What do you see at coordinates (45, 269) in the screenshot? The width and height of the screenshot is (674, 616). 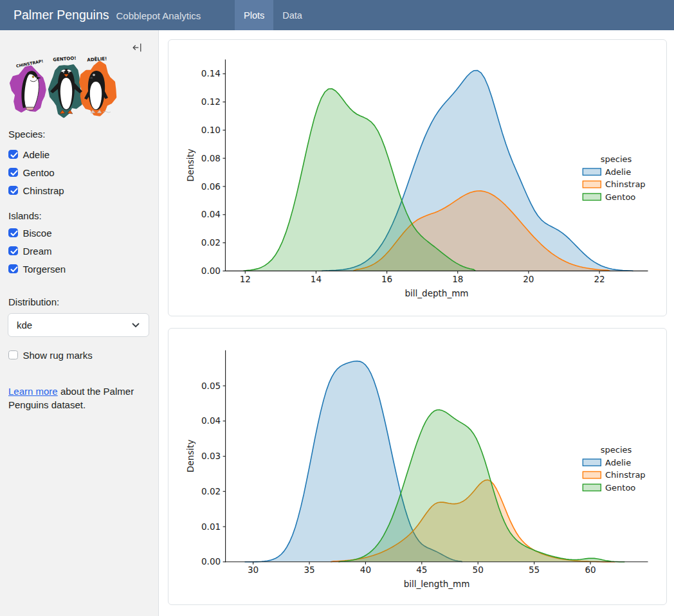 I see `checkbox-label: Torgersen` at bounding box center [45, 269].